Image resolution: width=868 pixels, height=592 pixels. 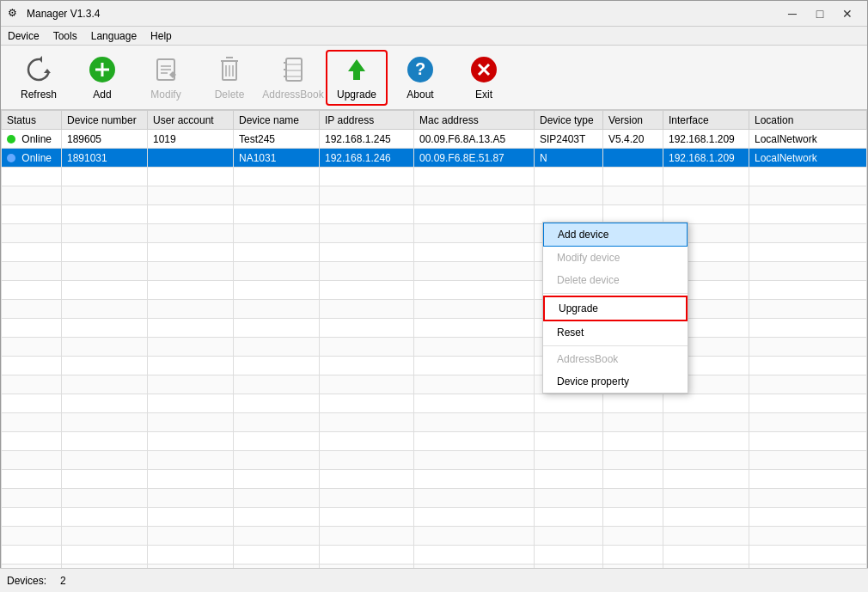 What do you see at coordinates (474, 120) in the screenshot?
I see `col-mac-address: Mac address` at bounding box center [474, 120].